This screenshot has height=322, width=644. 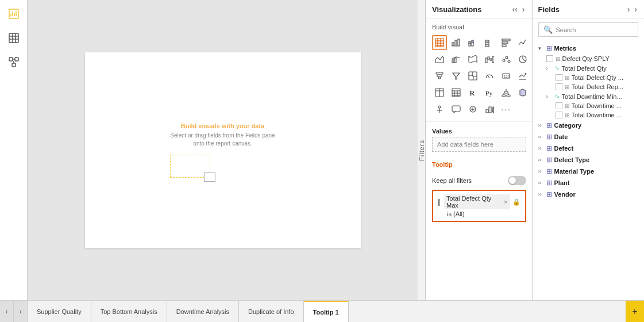 What do you see at coordinates (326, 312) in the screenshot?
I see `tab-tooltip1: Tooltip 1` at bounding box center [326, 312].